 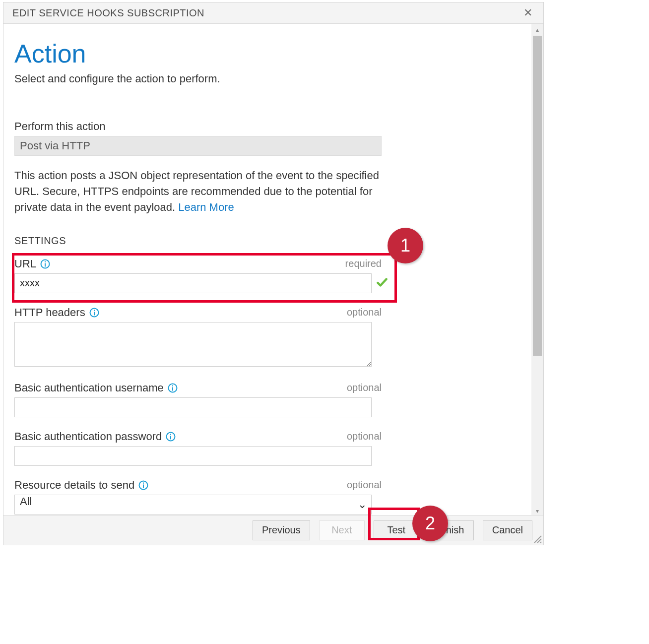 I want to click on previous-button: Previous, so click(x=281, y=530).